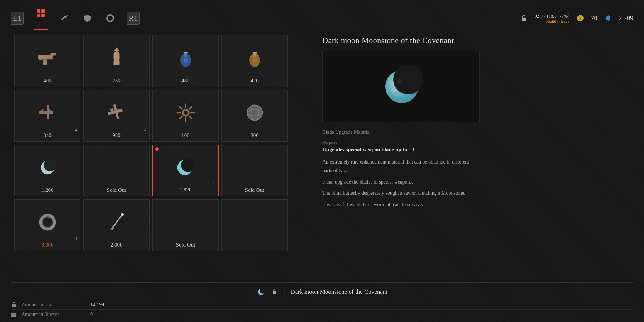 Image resolution: width=644 pixels, height=322 pixels. Describe the element at coordinates (594, 19) in the screenshot. I see `currency1-value: 70` at that location.